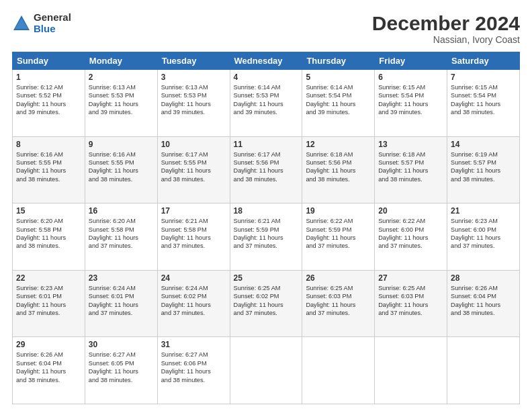 This screenshot has height=411, width=532. Describe the element at coordinates (193, 367) in the screenshot. I see `cell-text: Sunrise: 6:27 AMSunset: 6:06 PMDaylight:…` at that location.